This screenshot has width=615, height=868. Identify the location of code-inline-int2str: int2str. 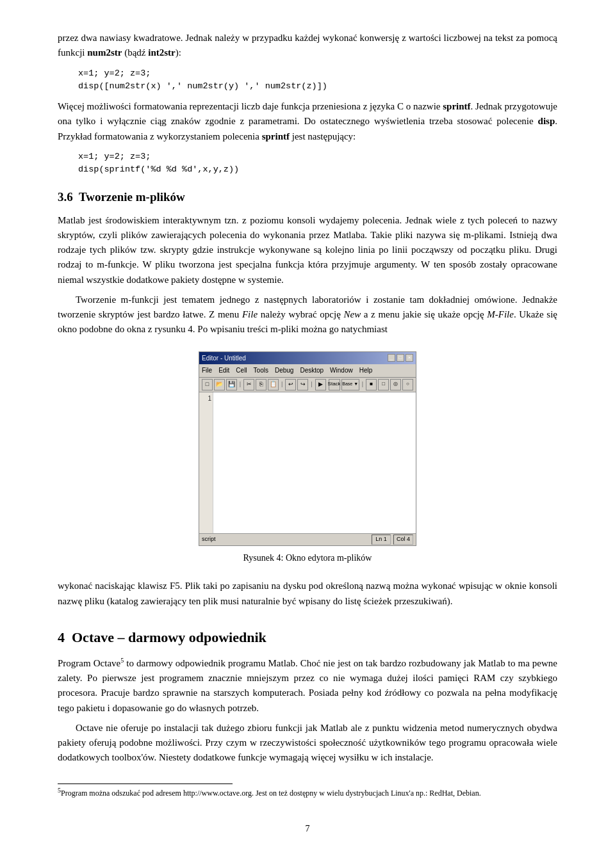
(161, 52).